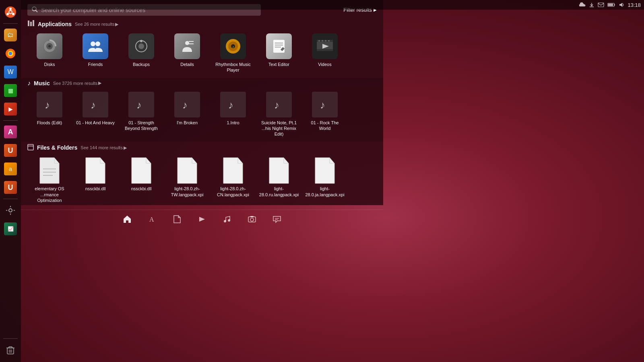 The height and width of the screenshot is (362, 644). I want to click on music-section-icon: ♪, so click(29, 83).